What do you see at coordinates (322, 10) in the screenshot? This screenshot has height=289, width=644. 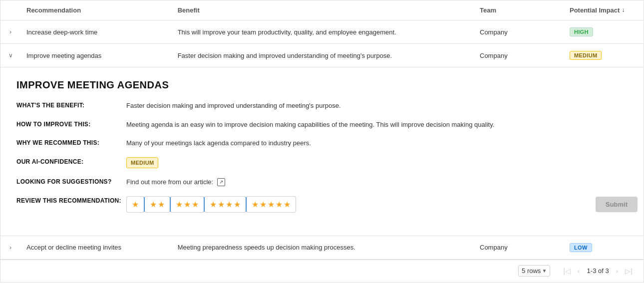 I see `benefit-col-header: Benefit` at bounding box center [322, 10].